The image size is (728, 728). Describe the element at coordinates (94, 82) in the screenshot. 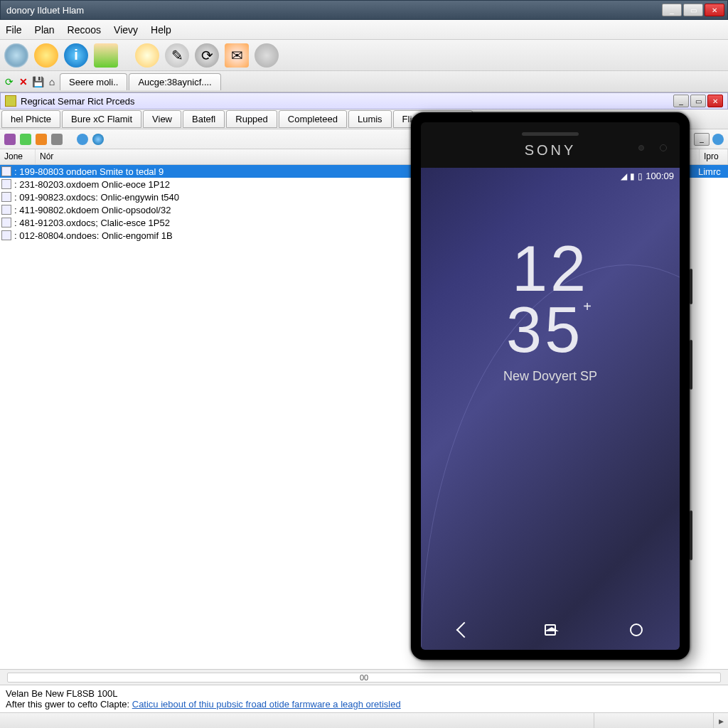

I see `tab-1: Seere moli..` at that location.